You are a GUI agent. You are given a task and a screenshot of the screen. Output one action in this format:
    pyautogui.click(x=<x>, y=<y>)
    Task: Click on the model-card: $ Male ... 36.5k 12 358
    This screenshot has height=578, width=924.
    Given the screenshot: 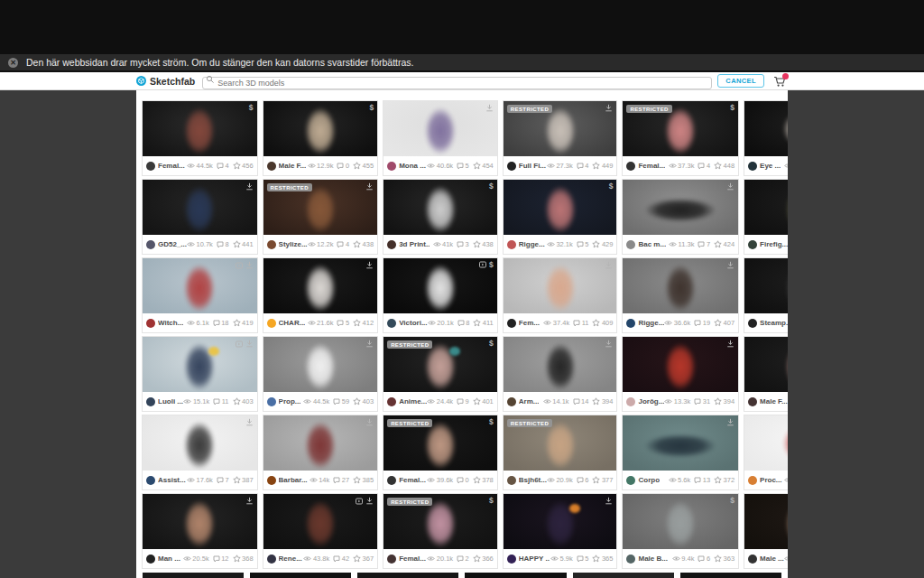 What is the action you would take?
    pyautogui.click(x=766, y=531)
    